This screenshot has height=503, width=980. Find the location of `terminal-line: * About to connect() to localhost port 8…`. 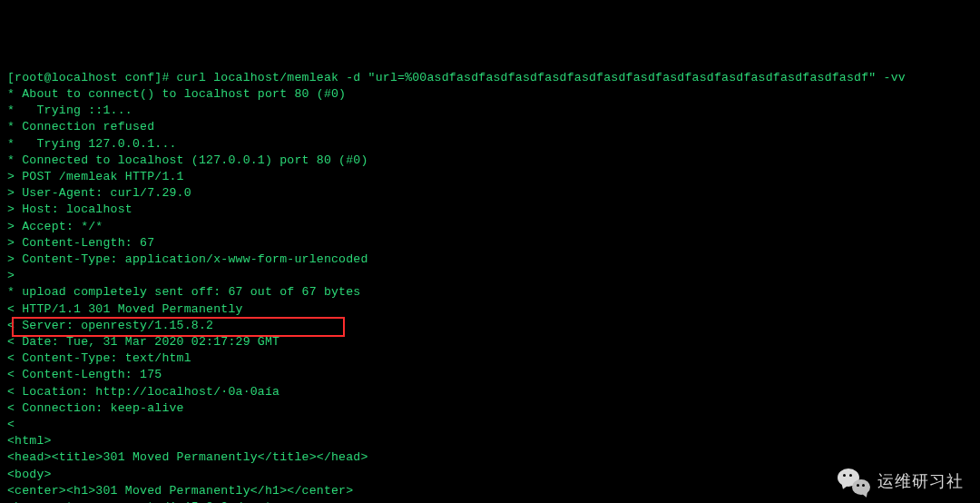

terminal-line: * About to connect() to localhost port 8… is located at coordinates (490, 94).